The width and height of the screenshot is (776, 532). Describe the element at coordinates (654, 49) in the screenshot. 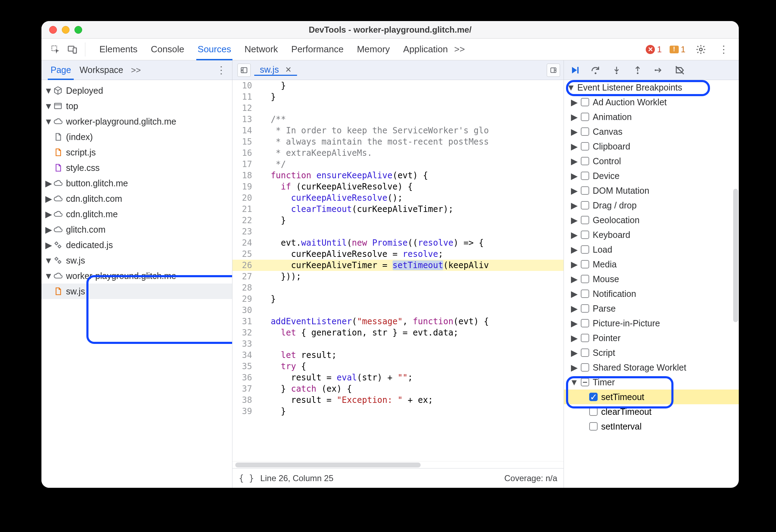

I see `errors-indicator: ✕ 1` at that location.